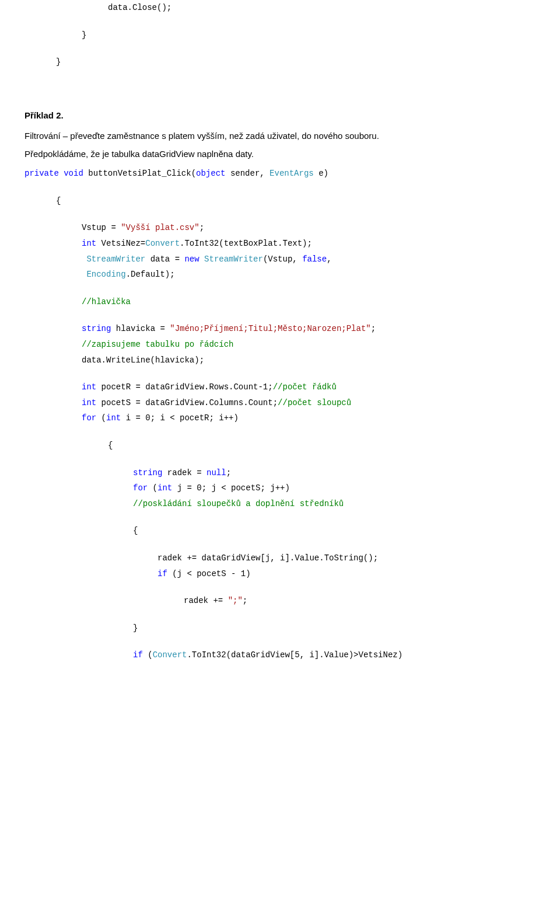  Describe the element at coordinates (280, 154) in the screenshot. I see `body-para-2: Předpokládáme, že je tabulka dataGridVie…` at that location.